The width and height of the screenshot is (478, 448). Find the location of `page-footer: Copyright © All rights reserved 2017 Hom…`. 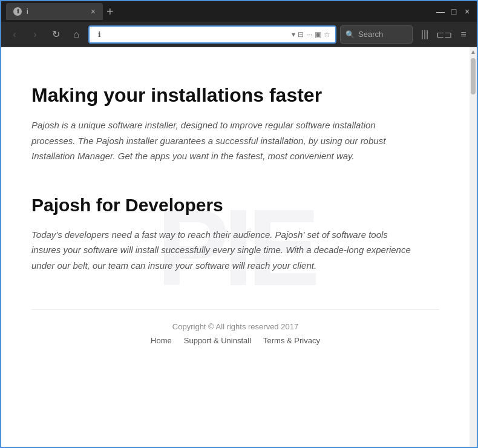

page-footer: Copyright © All rights reserved 2017 Hom… is located at coordinates (235, 333).